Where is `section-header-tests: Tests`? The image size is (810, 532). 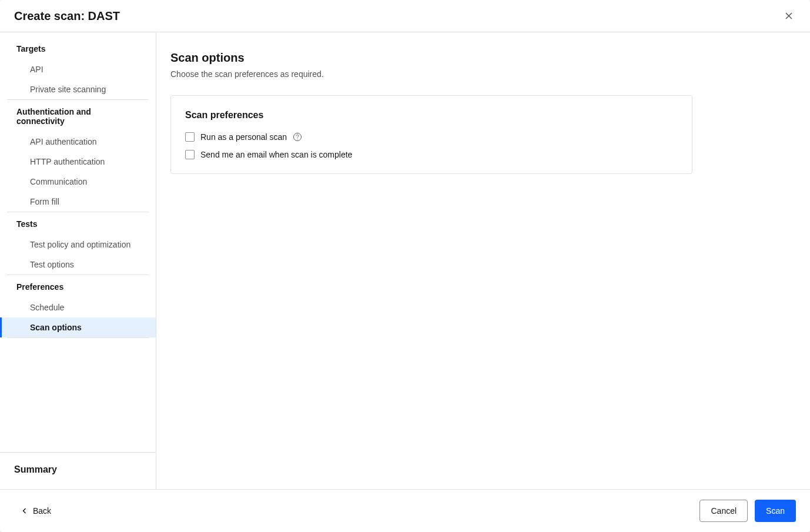 section-header-tests: Tests is located at coordinates (78, 223).